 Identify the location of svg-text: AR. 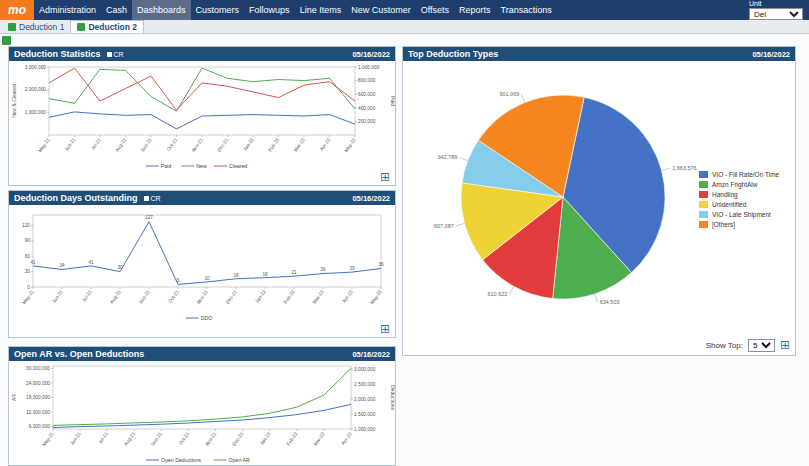
(14, 398).